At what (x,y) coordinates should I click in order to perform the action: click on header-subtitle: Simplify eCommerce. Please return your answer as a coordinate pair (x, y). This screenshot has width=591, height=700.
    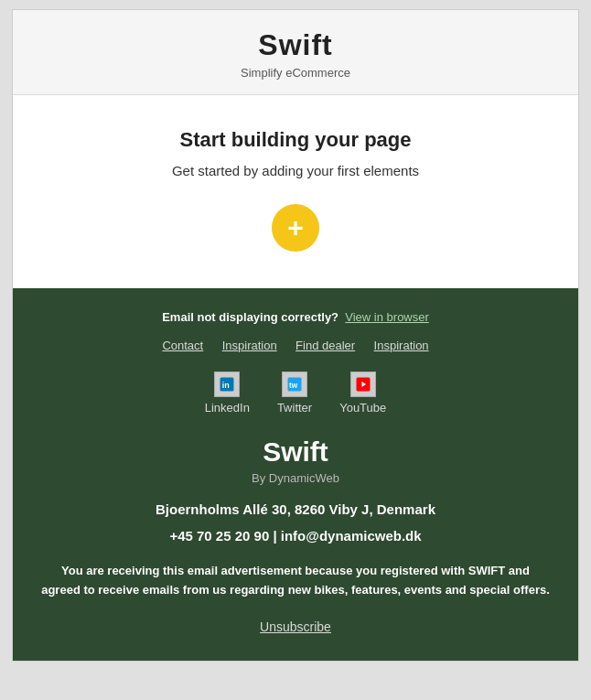
    Looking at the image, I should click on (296, 73).